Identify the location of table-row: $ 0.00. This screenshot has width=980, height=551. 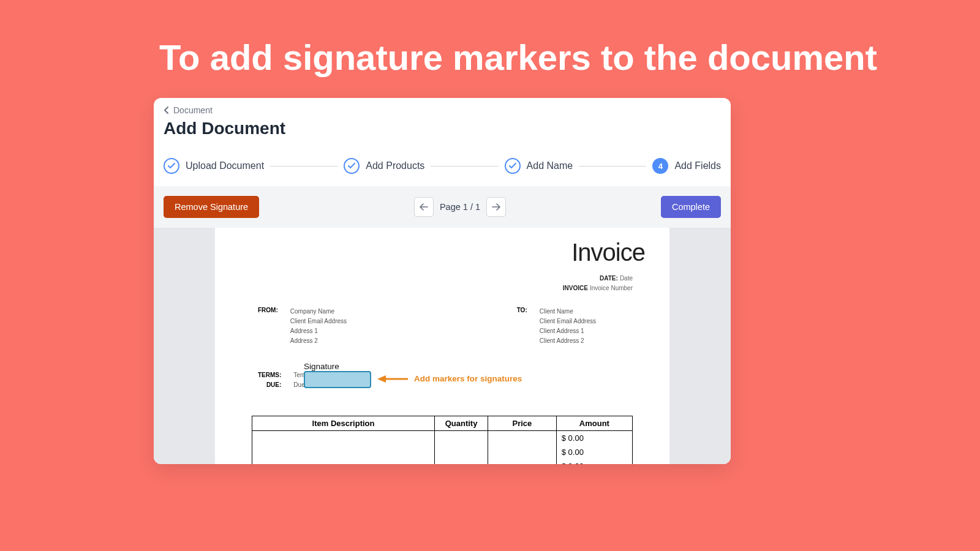
(442, 438).